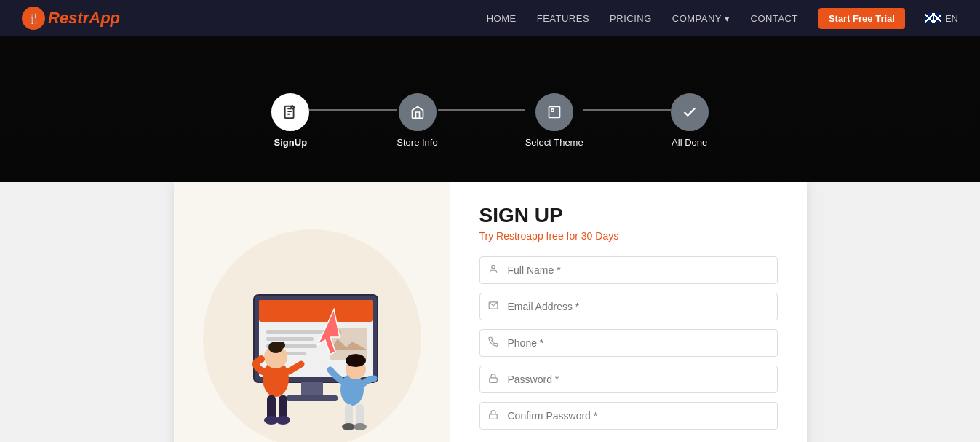 Image resolution: width=980 pixels, height=442 pixels. What do you see at coordinates (33, 18) in the screenshot?
I see `logo-icon: 🍴` at bounding box center [33, 18].